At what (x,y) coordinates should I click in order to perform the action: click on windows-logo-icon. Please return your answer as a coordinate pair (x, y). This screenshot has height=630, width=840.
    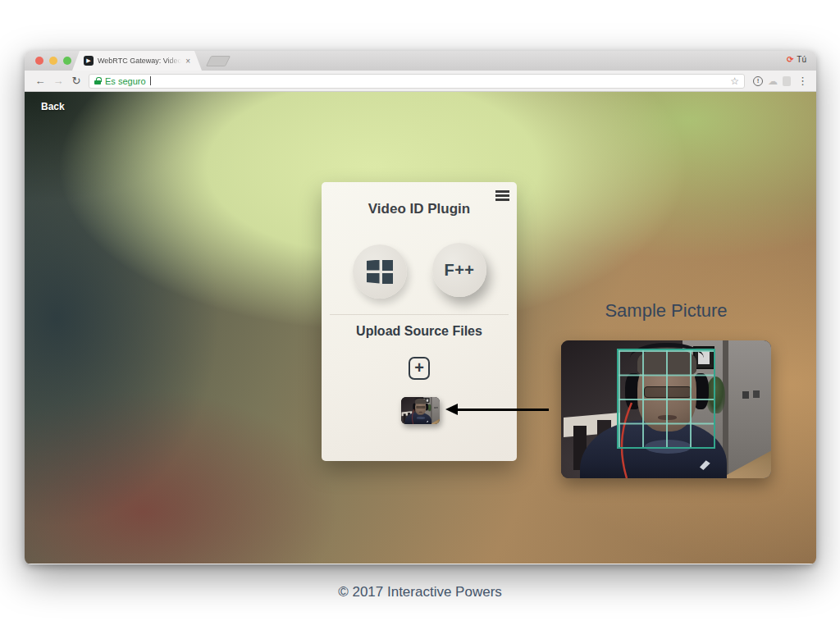
    Looking at the image, I should click on (381, 272).